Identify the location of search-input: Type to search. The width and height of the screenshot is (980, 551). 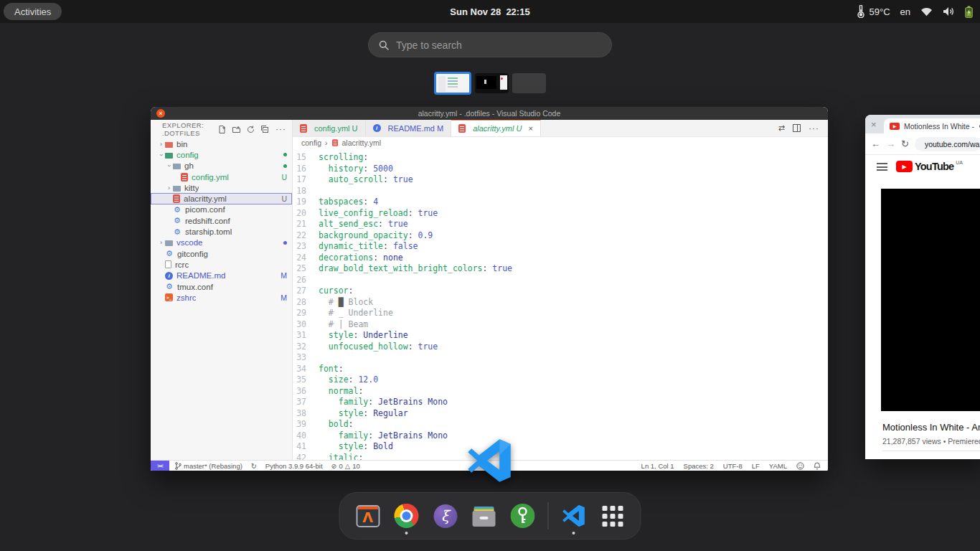
(490, 44).